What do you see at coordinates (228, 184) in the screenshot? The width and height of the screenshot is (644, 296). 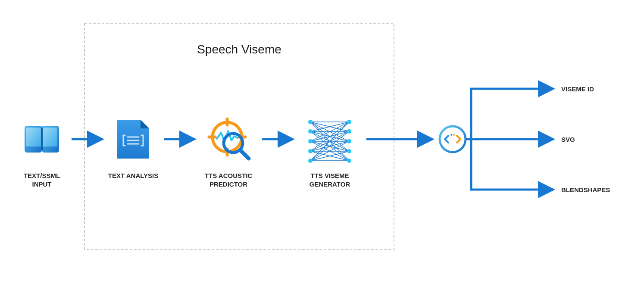 I see `acoustic-label-line2: PREDICTOR` at bounding box center [228, 184].